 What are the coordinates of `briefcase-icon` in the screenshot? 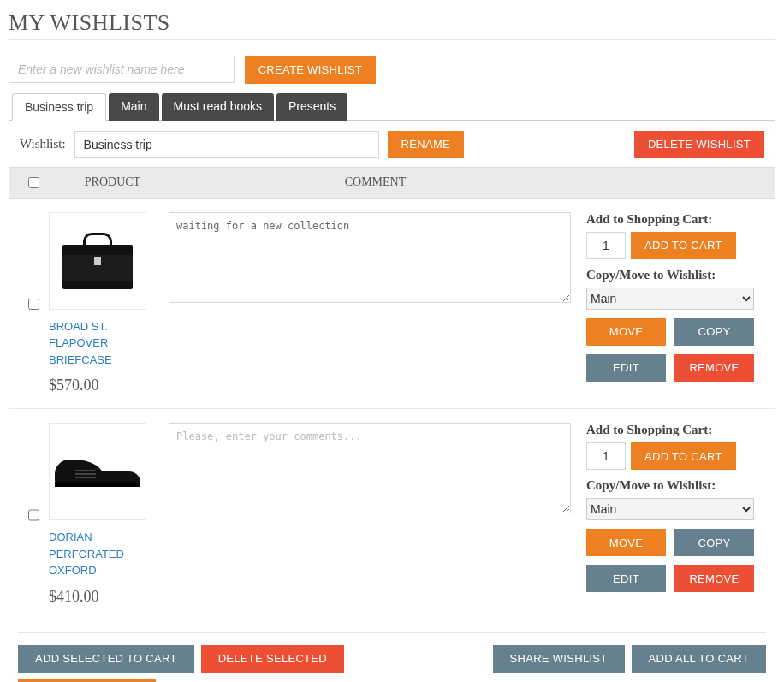 It's located at (98, 261).